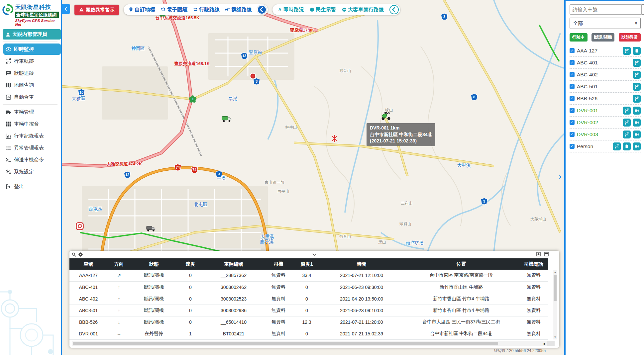  Describe the element at coordinates (80, 254) in the screenshot. I see `gear-icon` at that location.